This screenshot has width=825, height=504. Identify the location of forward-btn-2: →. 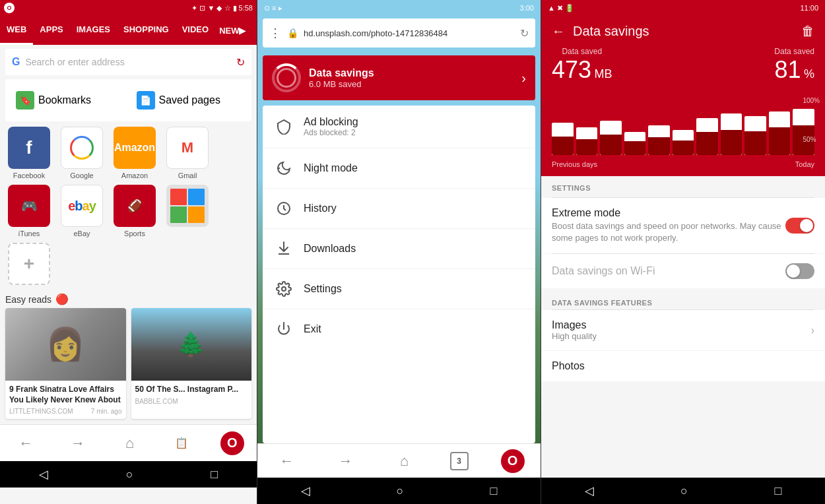
(346, 461).